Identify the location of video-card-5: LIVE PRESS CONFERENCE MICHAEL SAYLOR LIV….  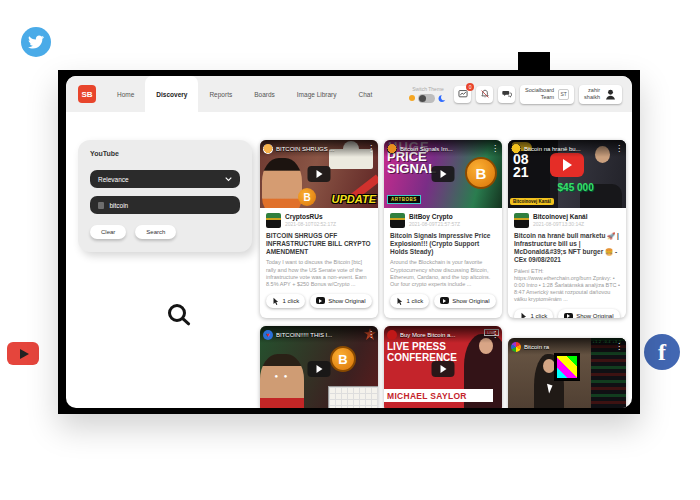
(443, 367).